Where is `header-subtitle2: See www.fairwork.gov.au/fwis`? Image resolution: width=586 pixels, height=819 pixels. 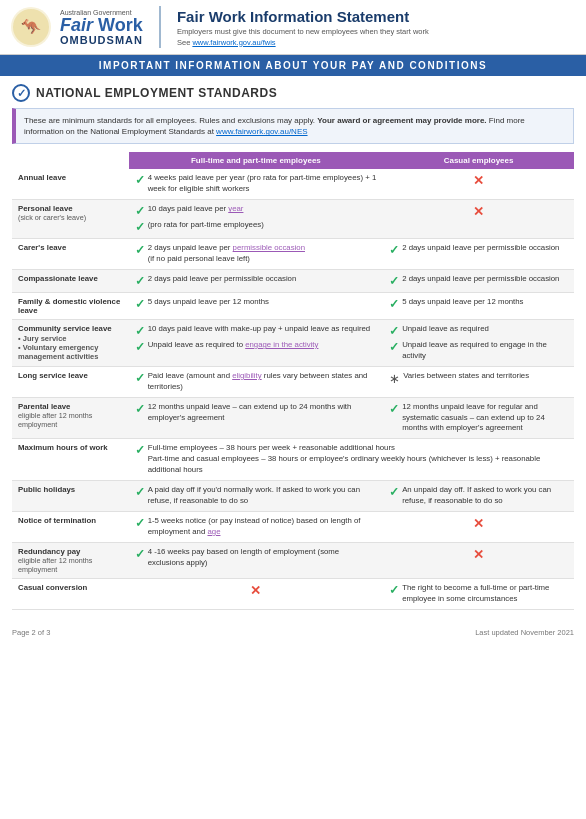
header-subtitle2: See www.fairwork.gov.au/fwis is located at coordinates (376, 42).